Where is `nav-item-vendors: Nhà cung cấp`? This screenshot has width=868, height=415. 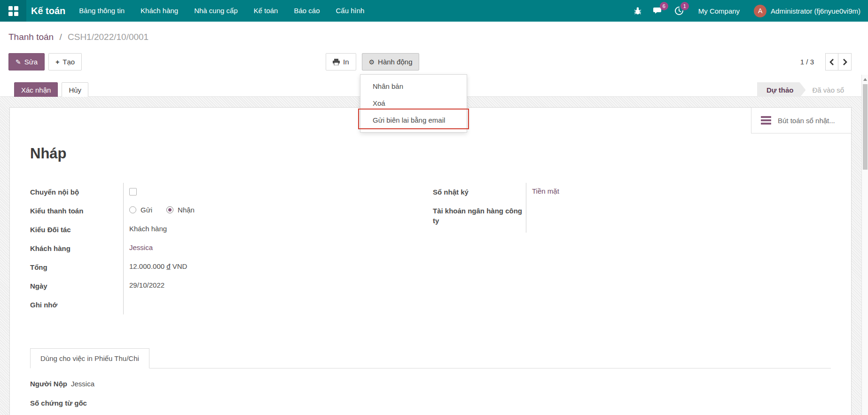 nav-item-vendors: Nhà cung cấp is located at coordinates (216, 11).